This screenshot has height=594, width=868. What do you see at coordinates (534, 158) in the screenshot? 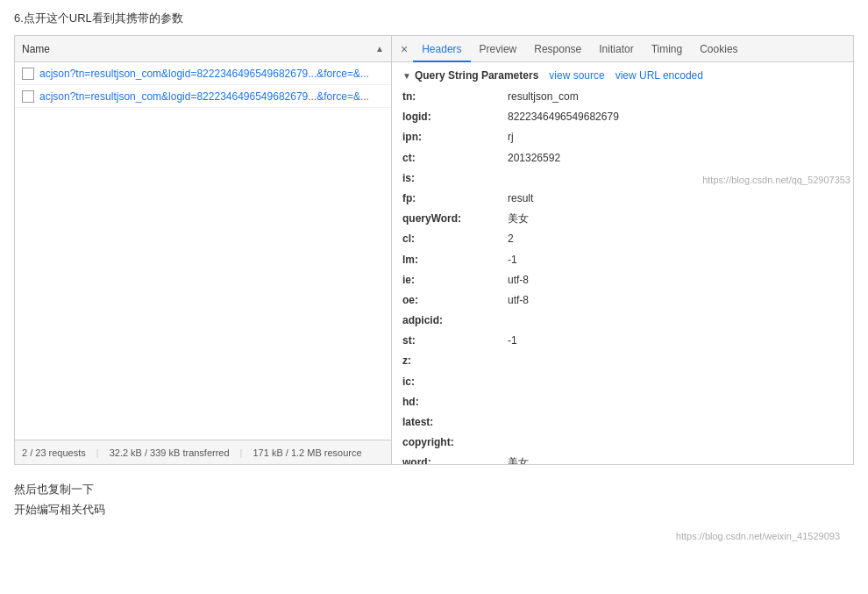
I see `param-value: 201326592` at bounding box center [534, 158].